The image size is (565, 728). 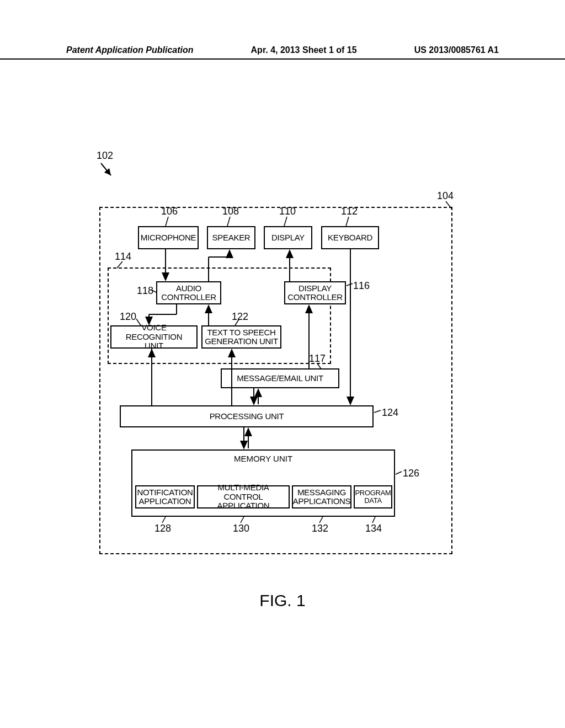 What do you see at coordinates (349, 212) in the screenshot?
I see `ref-112: 112` at bounding box center [349, 212].